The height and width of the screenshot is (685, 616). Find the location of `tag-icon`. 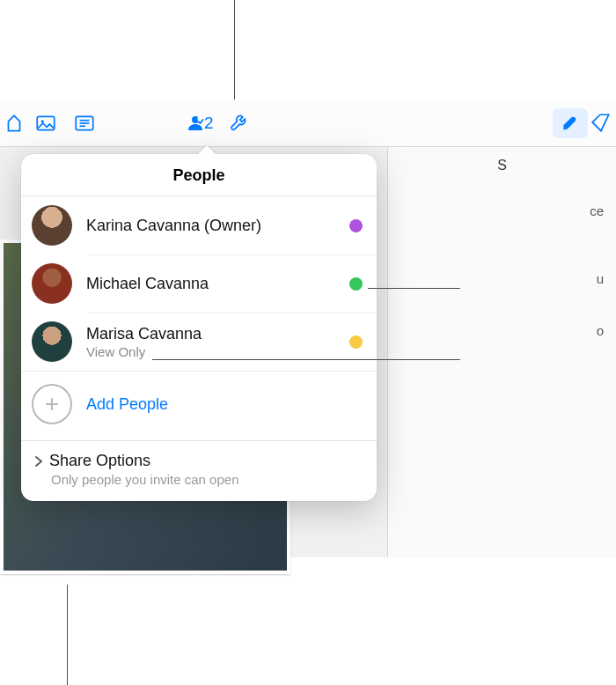

tag-icon is located at coordinates (601, 123).